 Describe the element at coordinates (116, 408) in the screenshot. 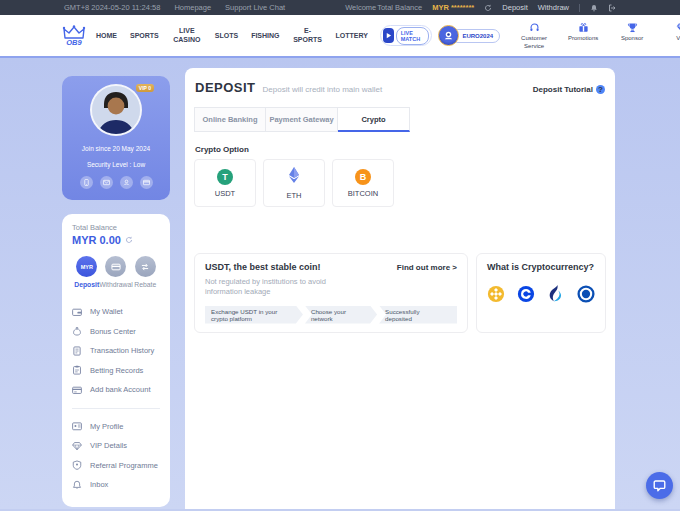

I see `menu-divider` at that location.